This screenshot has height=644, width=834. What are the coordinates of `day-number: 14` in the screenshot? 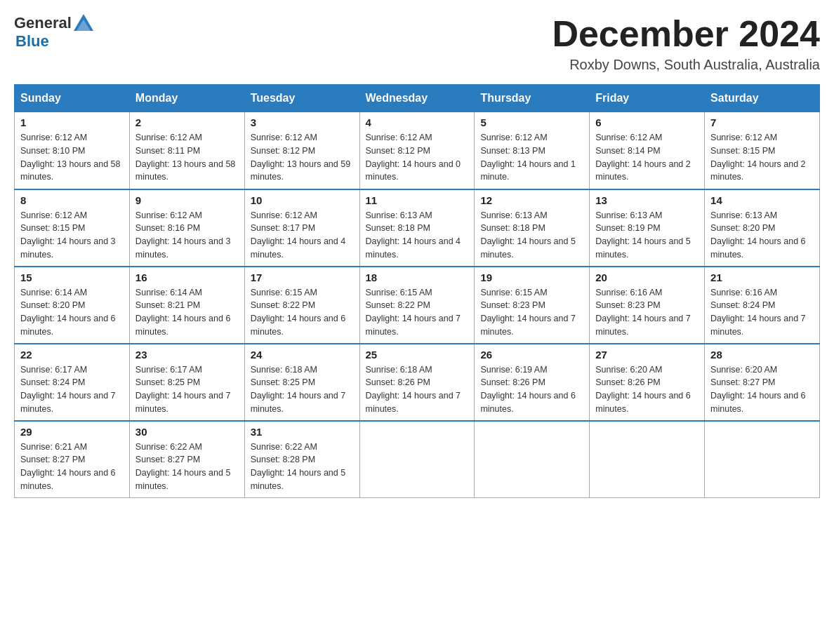 It's located at (762, 201).